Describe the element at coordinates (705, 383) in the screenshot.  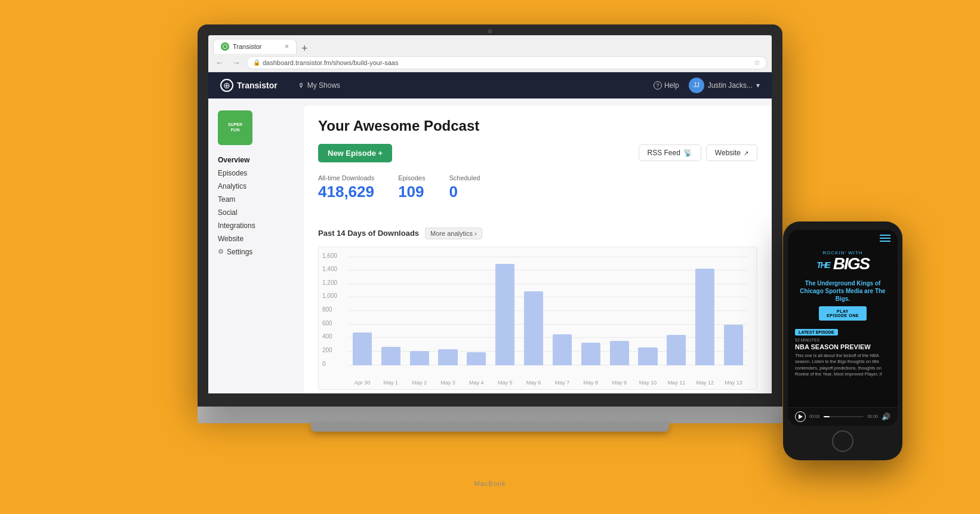
I see `chart-x-label: May 12` at that location.